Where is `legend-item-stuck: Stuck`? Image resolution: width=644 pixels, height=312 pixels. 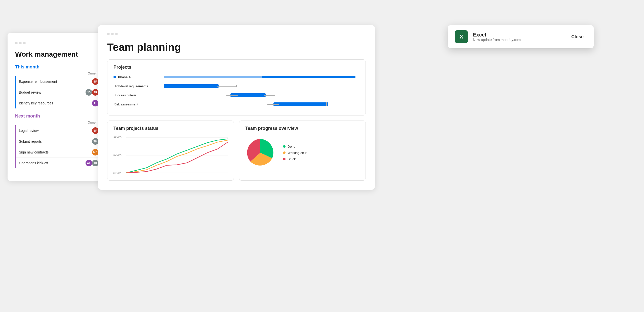 legend-item-stuck: Stuck is located at coordinates (295, 159).